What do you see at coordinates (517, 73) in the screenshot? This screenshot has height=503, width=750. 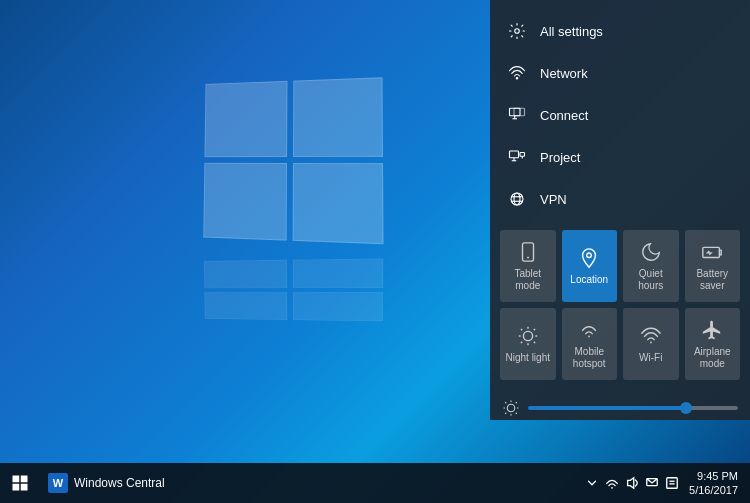 I see `network-icon` at bounding box center [517, 73].